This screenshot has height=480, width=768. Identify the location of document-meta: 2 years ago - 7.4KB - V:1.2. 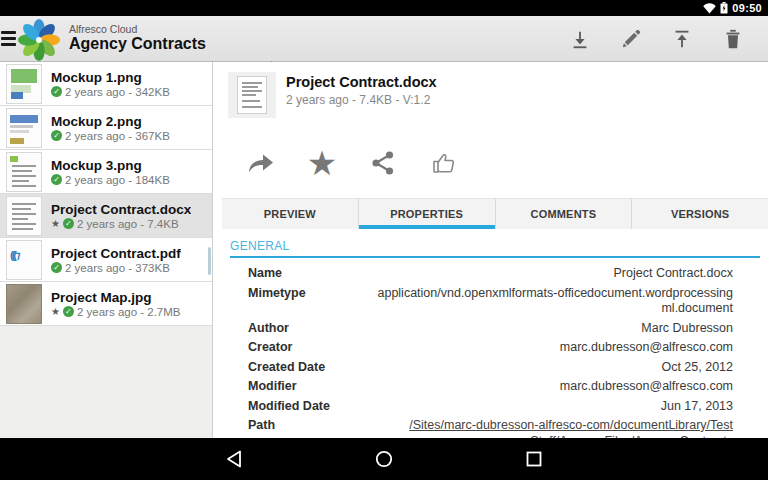
(362, 100).